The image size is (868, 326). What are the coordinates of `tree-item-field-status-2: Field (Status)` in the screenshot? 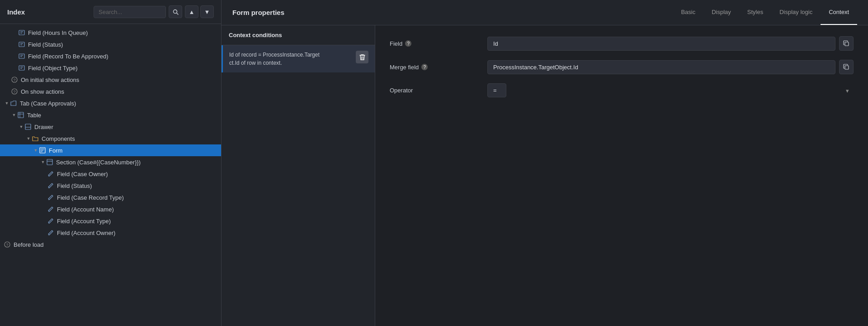 It's located at (110, 186).